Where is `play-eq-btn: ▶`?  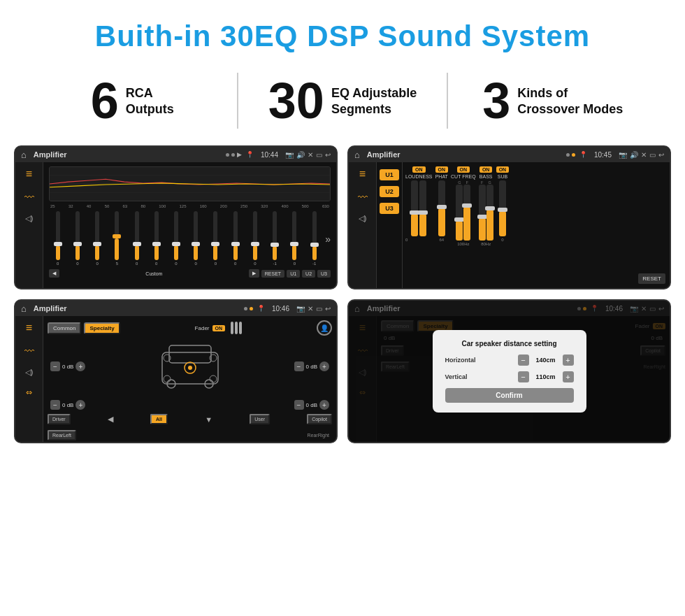
play-eq-btn: ▶ is located at coordinates (254, 273).